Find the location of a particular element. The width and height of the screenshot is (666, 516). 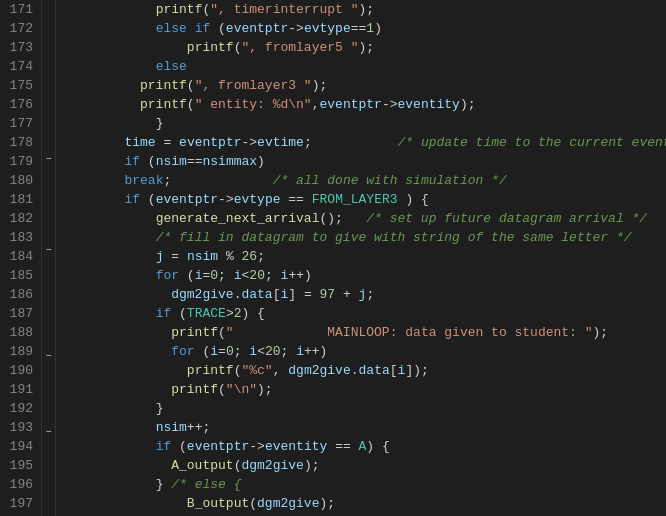

code-line-186: dgm2give.data[i] = 97 + j; is located at coordinates (364, 294).